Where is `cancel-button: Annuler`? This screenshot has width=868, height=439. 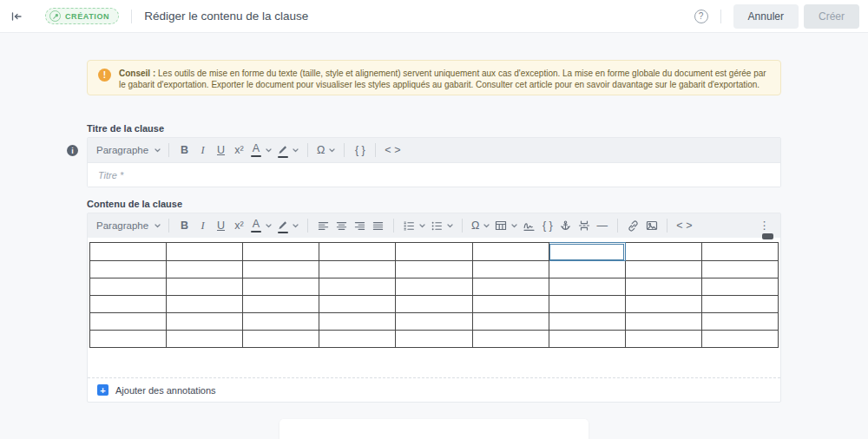
cancel-button: Annuler is located at coordinates (766, 16).